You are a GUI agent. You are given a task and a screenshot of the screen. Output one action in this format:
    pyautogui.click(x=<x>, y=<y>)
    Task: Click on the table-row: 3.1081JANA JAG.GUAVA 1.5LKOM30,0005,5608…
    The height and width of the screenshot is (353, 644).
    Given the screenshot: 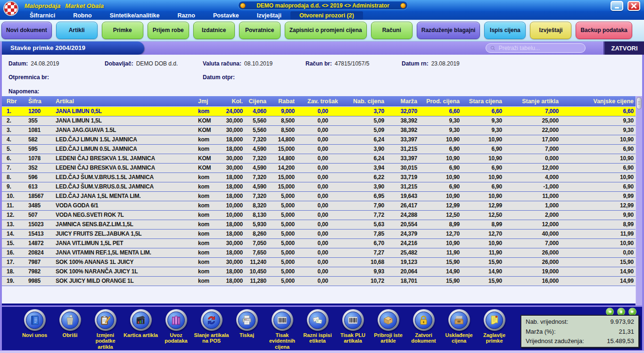 What is the action you would take?
    pyautogui.click(x=319, y=130)
    